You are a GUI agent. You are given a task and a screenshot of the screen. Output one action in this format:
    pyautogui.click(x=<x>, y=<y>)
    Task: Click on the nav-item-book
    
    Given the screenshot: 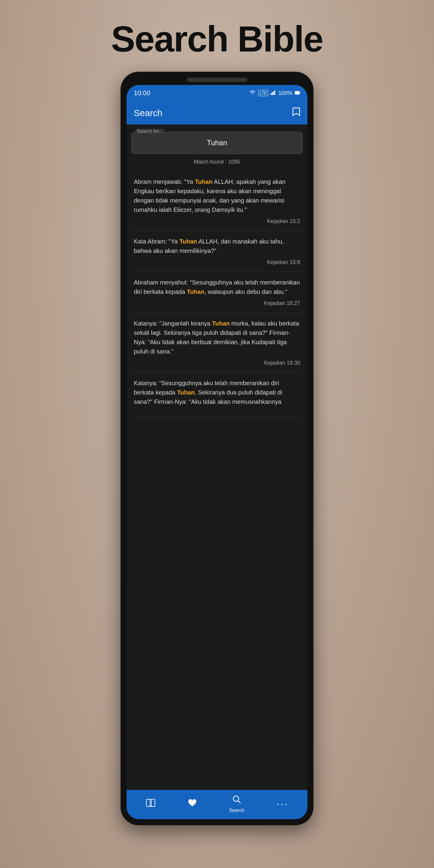 What is the action you would take?
    pyautogui.click(x=151, y=804)
    